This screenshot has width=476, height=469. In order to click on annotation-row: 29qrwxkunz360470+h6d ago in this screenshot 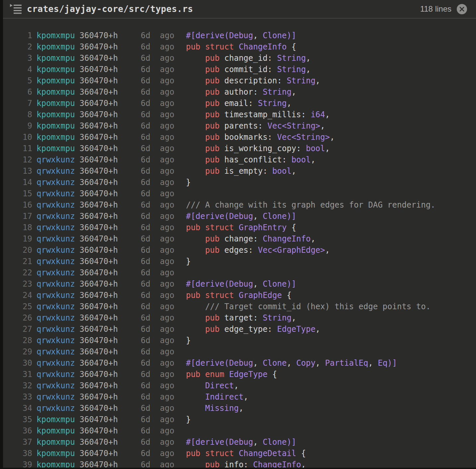, I will do `click(240, 352)`.